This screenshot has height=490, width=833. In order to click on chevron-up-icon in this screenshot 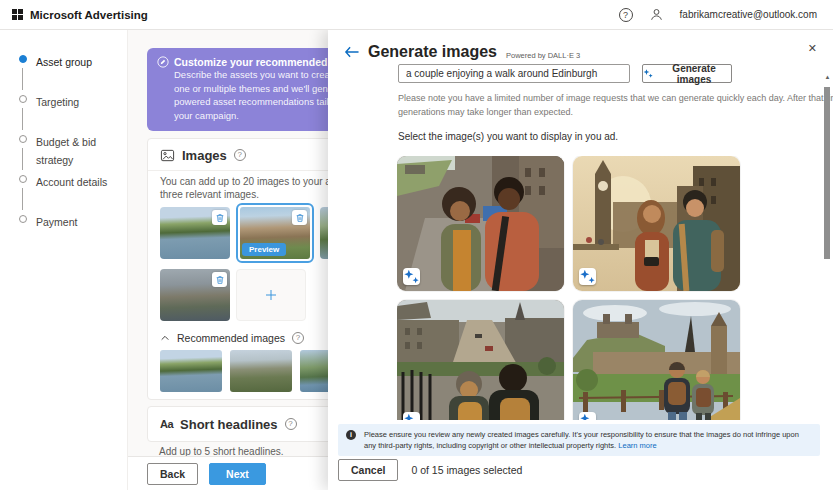, I will do `click(165, 338)`.